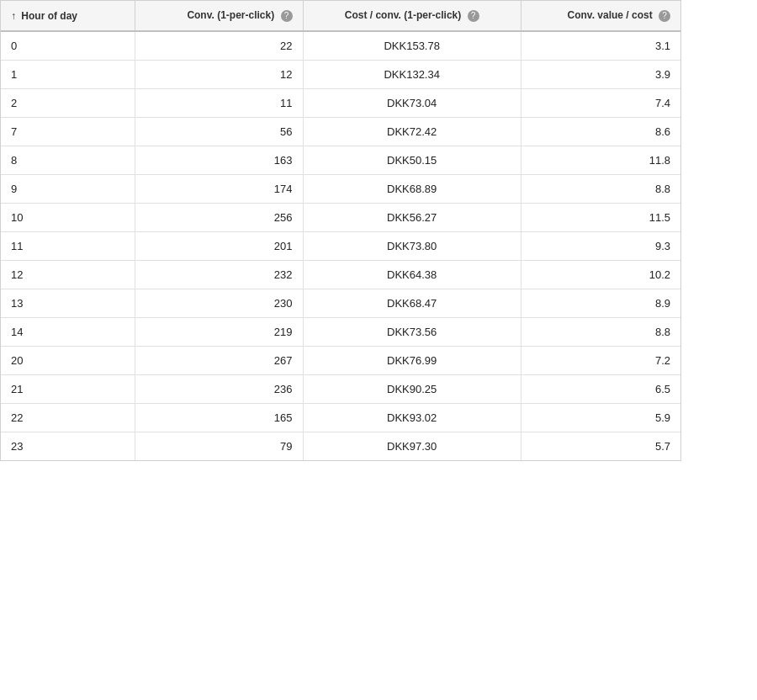 The image size is (757, 700). I want to click on cell-hour: 8, so click(67, 161).